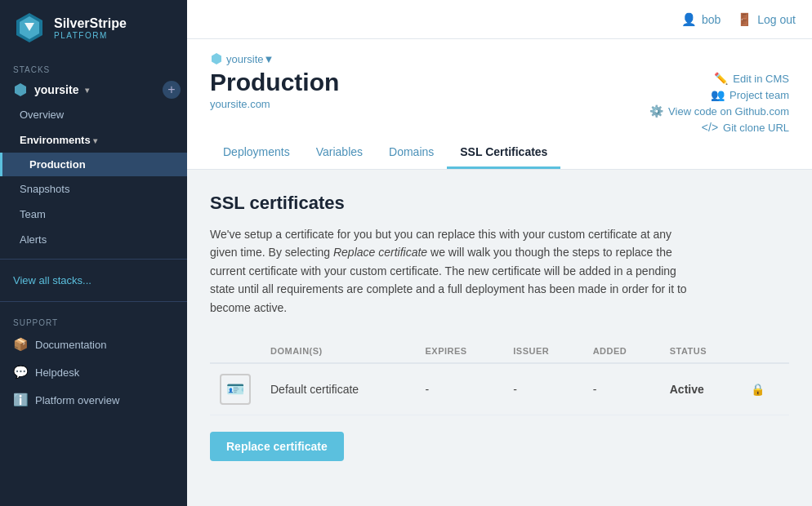 The image size is (812, 506). I want to click on github-icon: ⚙️, so click(657, 111).